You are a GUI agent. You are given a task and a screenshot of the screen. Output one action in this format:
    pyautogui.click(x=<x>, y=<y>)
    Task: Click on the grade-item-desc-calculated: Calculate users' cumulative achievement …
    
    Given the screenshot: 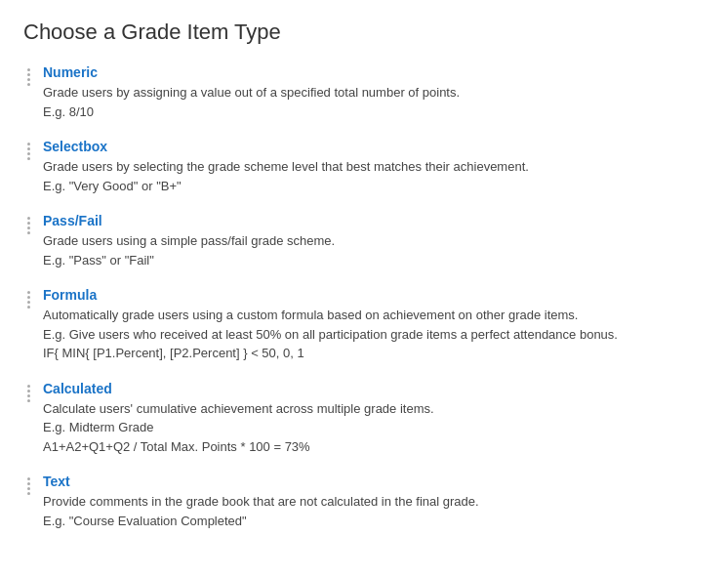 What is the action you would take?
    pyautogui.click(x=374, y=409)
    